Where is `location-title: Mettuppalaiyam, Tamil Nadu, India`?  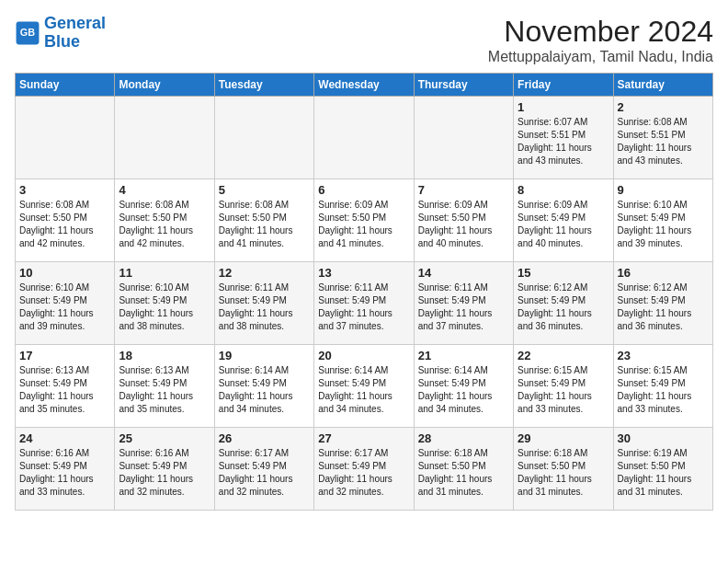 location-title: Mettuppalaiyam, Tamil Nadu, India is located at coordinates (601, 57).